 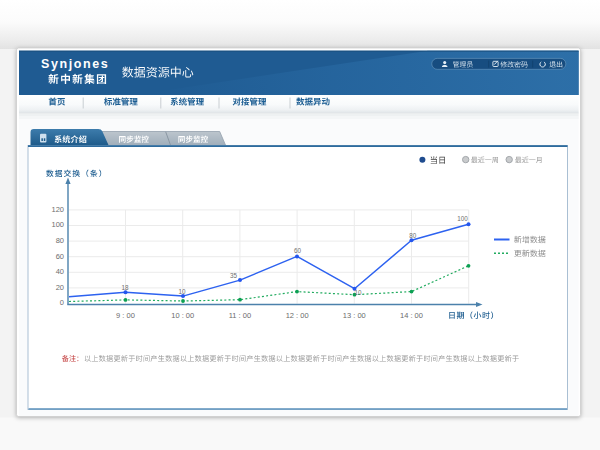 What do you see at coordinates (234, 276) in the screenshot?
I see `svg-text: 35` at bounding box center [234, 276].